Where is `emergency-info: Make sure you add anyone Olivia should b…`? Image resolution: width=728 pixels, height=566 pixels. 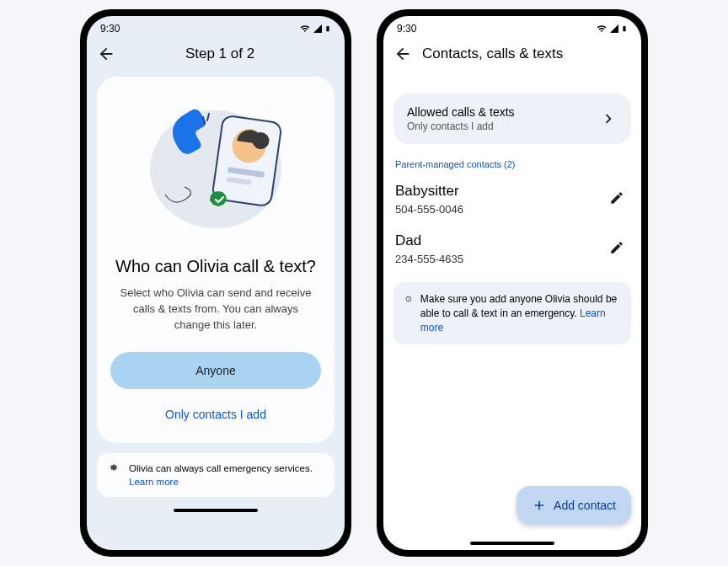 emergency-info: Make sure you add anyone Olivia should b… is located at coordinates (512, 313).